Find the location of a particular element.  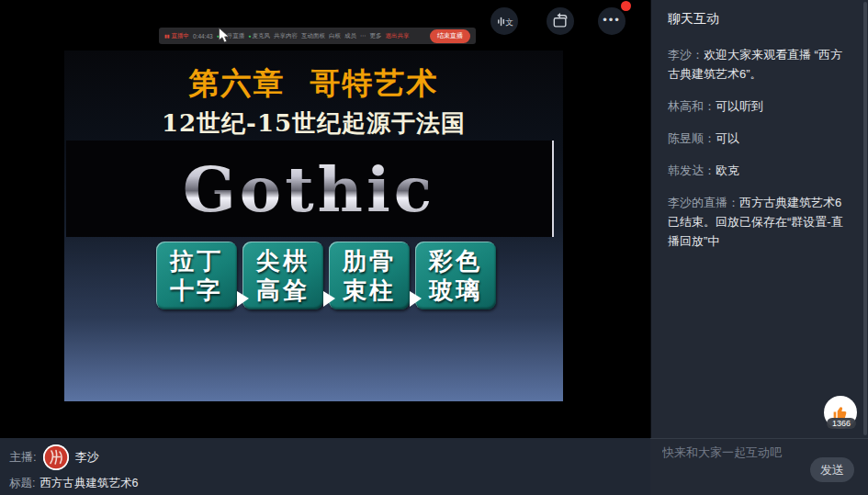

chat-message: 林高和：可以听到 is located at coordinates (761, 107).